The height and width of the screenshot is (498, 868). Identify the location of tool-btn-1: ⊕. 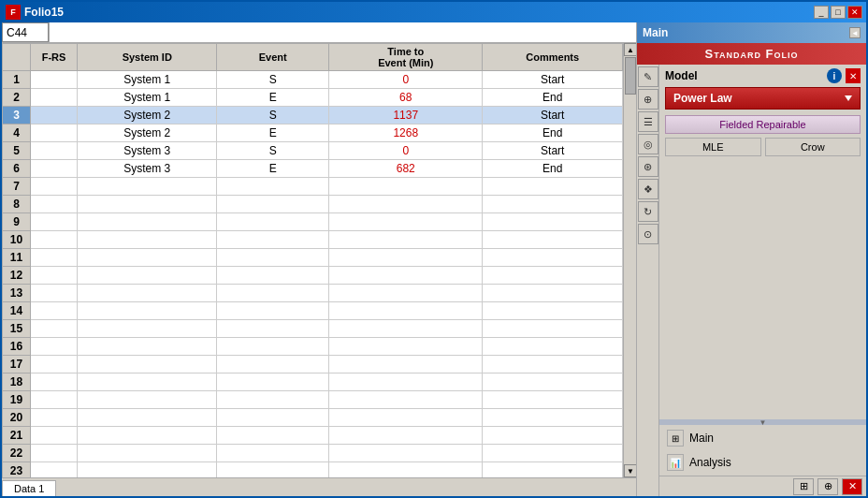
(648, 99).